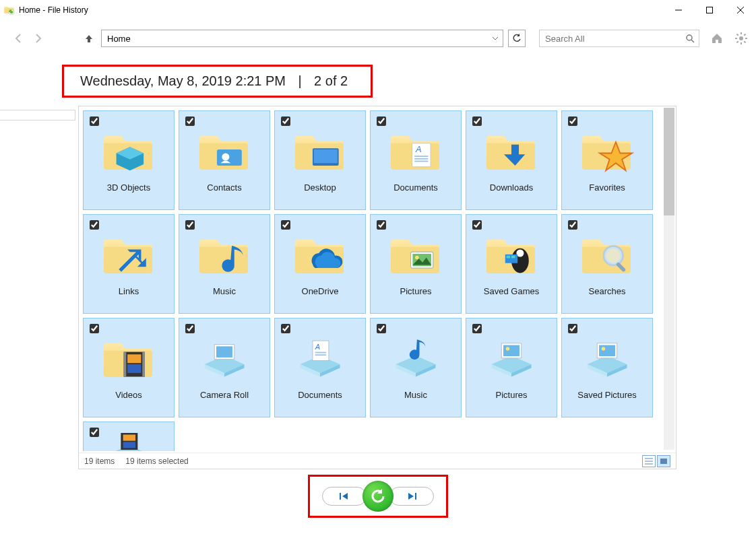 This screenshot has width=756, height=540. I want to click on item-label: Desktop, so click(320, 187).